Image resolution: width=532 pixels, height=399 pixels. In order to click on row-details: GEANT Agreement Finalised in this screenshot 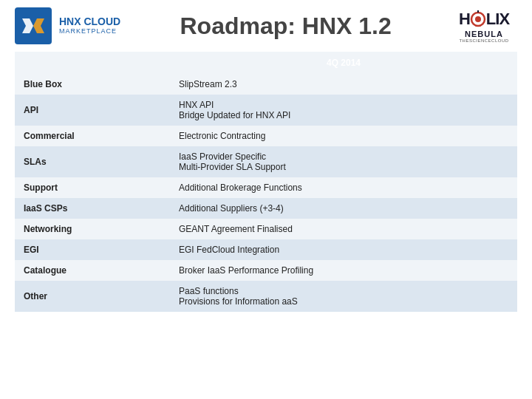, I will do `click(344, 229)`.